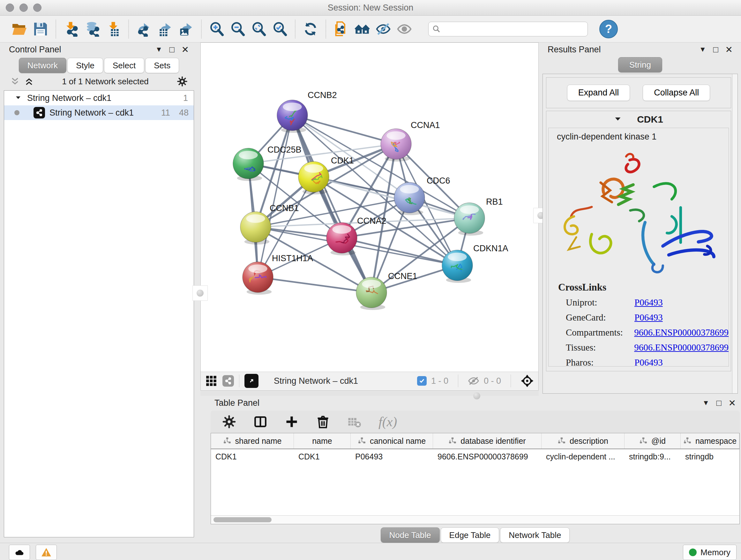 This screenshot has height=560, width=741. I want to click on table-horizontal-scrollbar, so click(475, 519).